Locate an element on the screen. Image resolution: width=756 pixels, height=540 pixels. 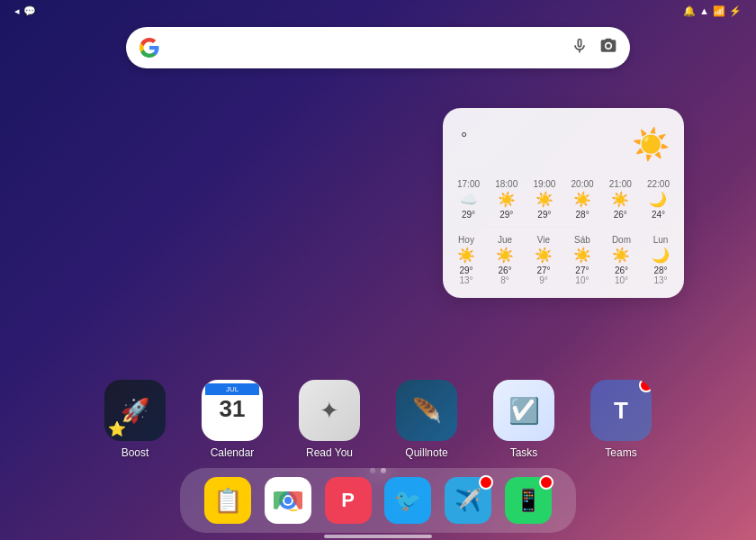
microphone-icon is located at coordinates (580, 49).